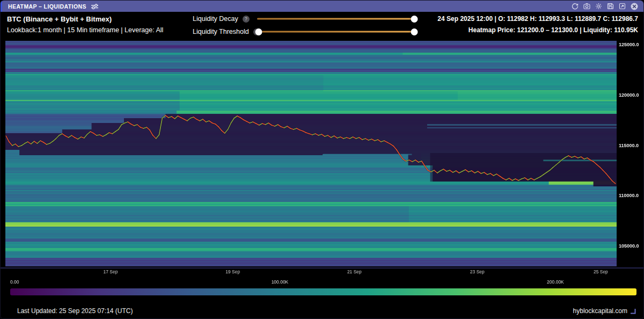  Describe the element at coordinates (354, 272) in the screenshot. I see `x-axis-tick: 21 Sep` at that location.